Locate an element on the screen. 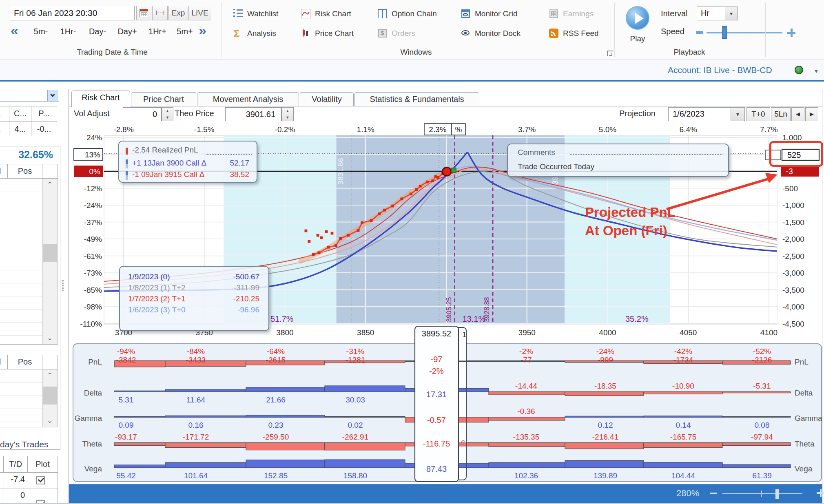  tab-risk-chart: Risk Chart is located at coordinates (101, 99).